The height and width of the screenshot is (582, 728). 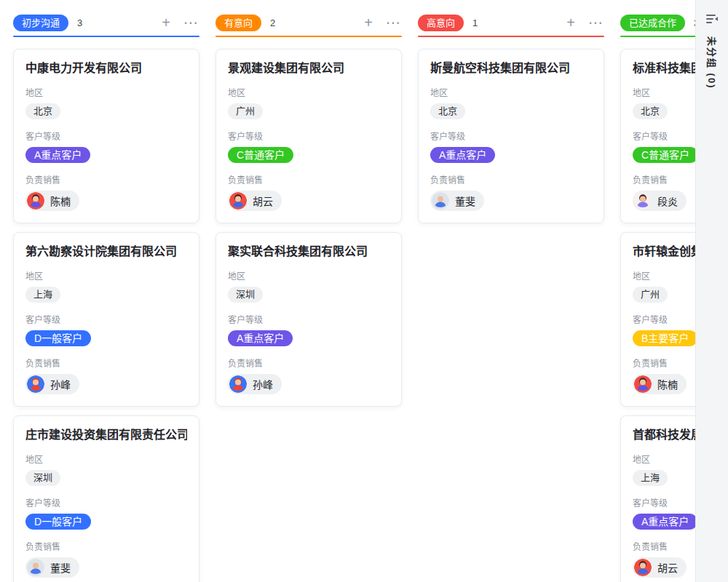 What do you see at coordinates (712, 291) in the screenshot?
I see `collapsed-group-panel: 未分组 (0)` at bounding box center [712, 291].